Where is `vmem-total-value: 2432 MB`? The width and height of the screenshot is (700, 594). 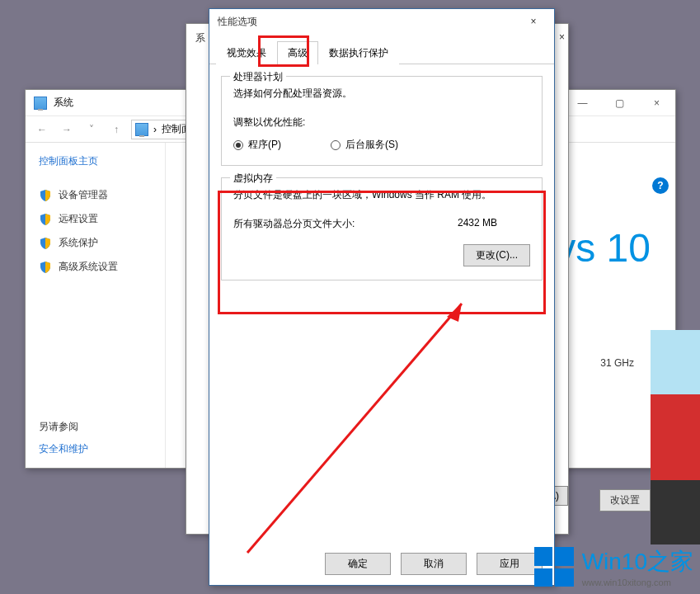
vmem-total-value: 2432 MB is located at coordinates (477, 224).